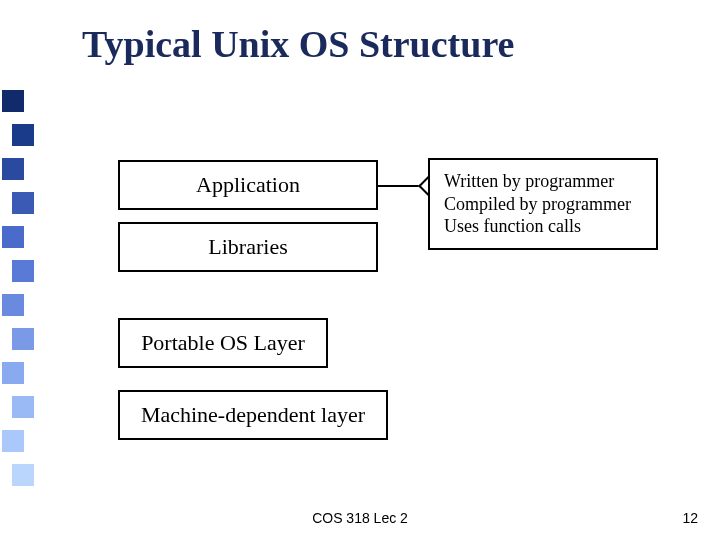 The height and width of the screenshot is (540, 720). I want to click on callout-line-3: Uses function calls, so click(543, 226).